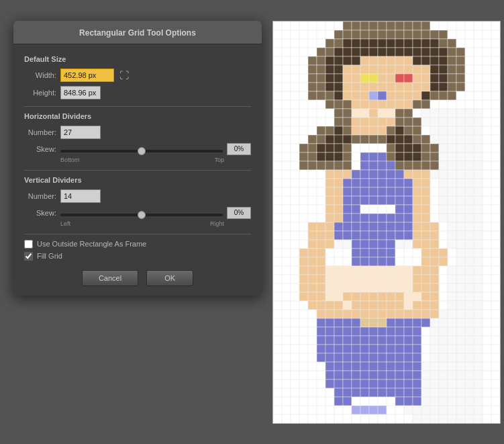  What do you see at coordinates (81, 93) in the screenshot?
I see `height-input` at bounding box center [81, 93].